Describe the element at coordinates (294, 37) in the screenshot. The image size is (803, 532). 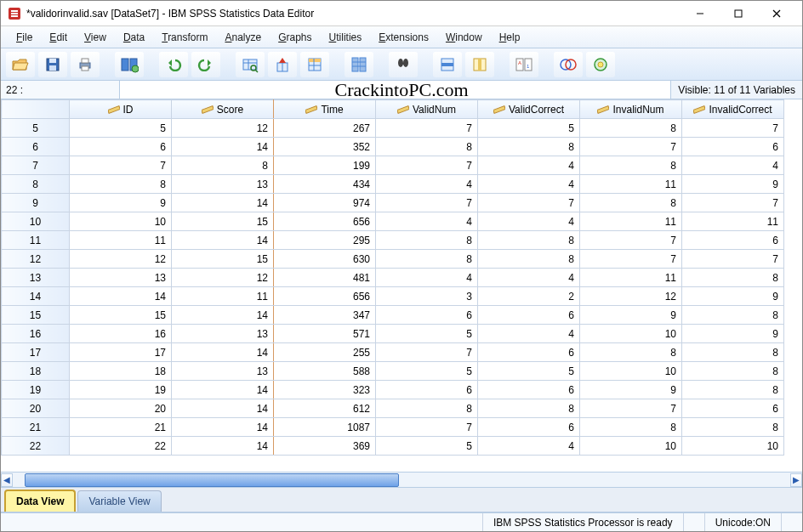
I see `menu-graphs: Graphs` at that location.